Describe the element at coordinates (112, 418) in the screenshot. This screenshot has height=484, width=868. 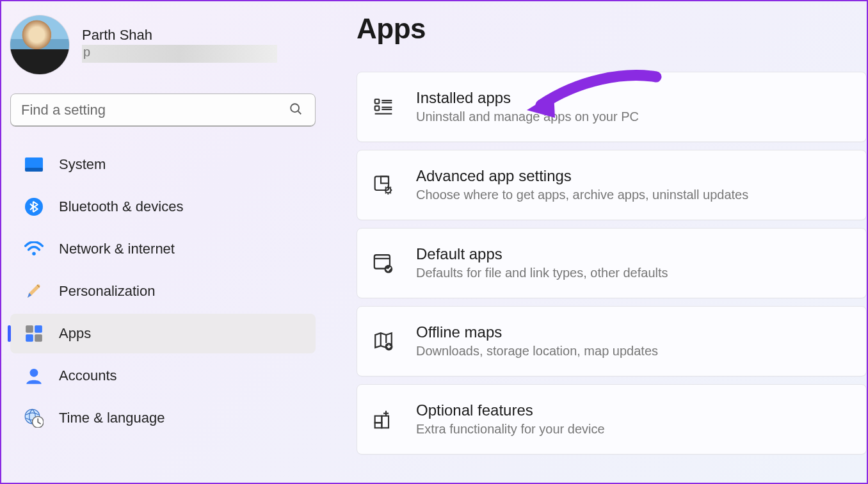
I see `sidebar-item-label: Time & language` at that location.